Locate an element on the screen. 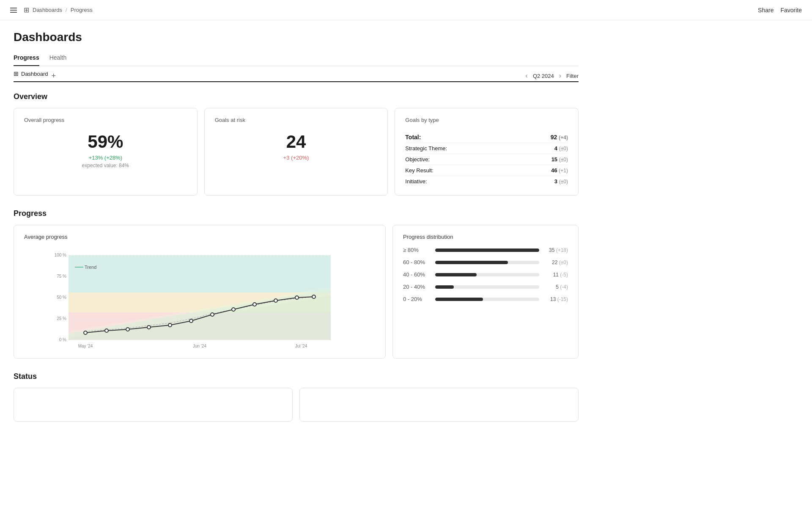 This screenshot has width=812, height=508. goals-type-row: Key Result: 46 (+1) is located at coordinates (486, 171).